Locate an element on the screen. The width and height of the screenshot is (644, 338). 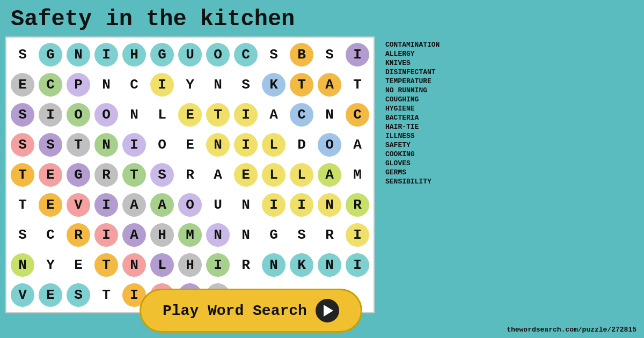
cell-2-0: O is located at coordinates (78, 115).